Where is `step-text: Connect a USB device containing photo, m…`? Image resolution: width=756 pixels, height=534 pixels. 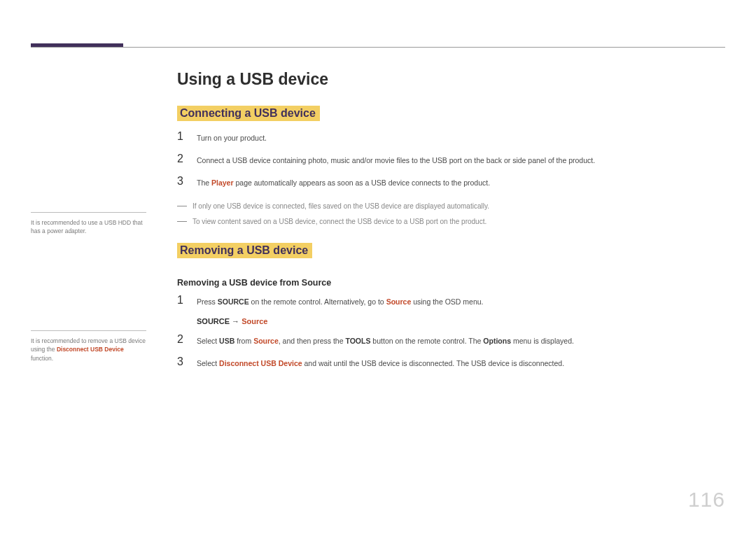 step-text: Connect a USB device containing photo, m… is located at coordinates (396, 160).